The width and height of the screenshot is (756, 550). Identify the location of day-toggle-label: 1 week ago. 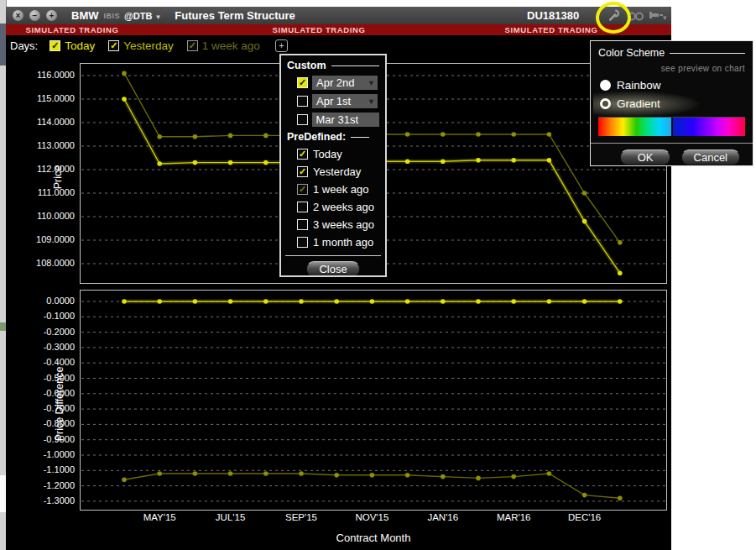
(232, 45).